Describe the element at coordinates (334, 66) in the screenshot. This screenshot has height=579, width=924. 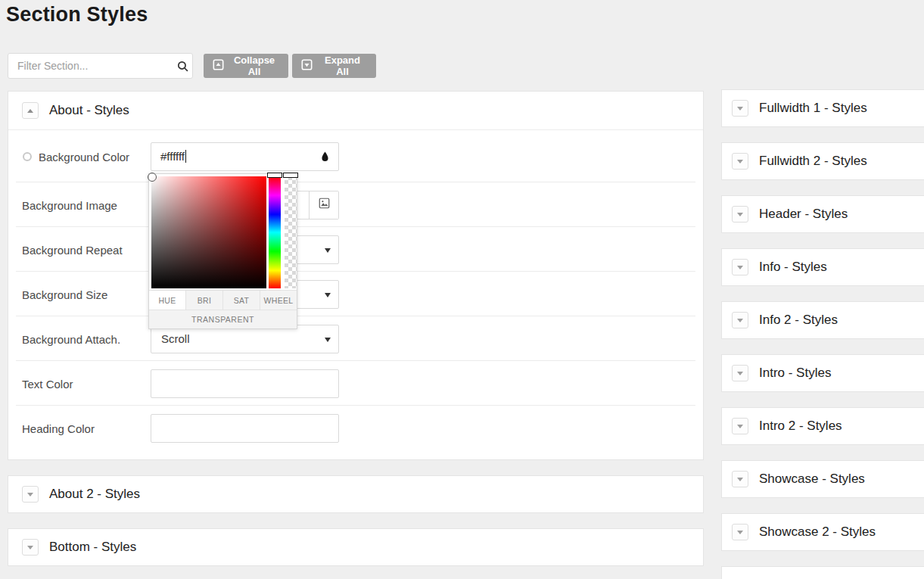
I see `expand-all-button: Expand All` at that location.